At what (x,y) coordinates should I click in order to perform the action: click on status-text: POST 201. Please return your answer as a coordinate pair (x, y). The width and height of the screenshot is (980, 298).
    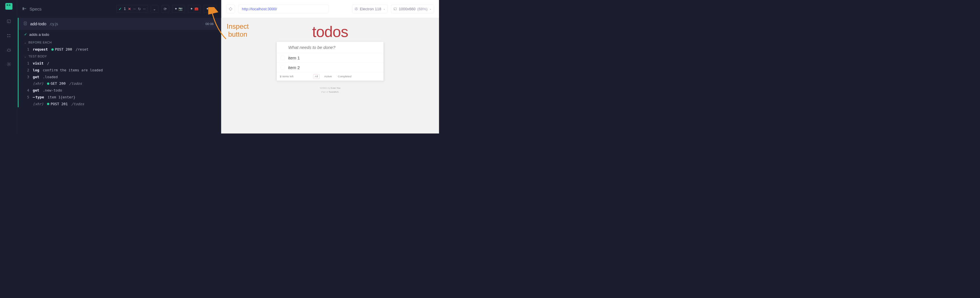
    Looking at the image, I should click on (59, 104).